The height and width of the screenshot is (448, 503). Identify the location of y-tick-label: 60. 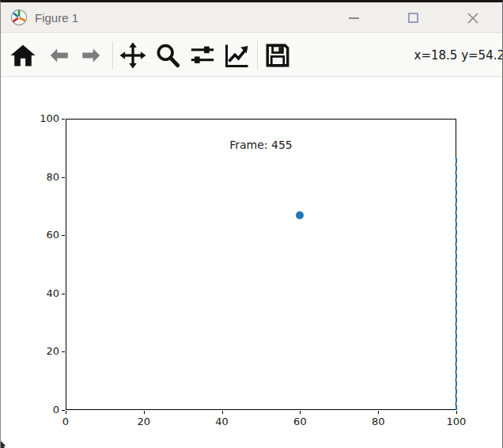
(32, 235).